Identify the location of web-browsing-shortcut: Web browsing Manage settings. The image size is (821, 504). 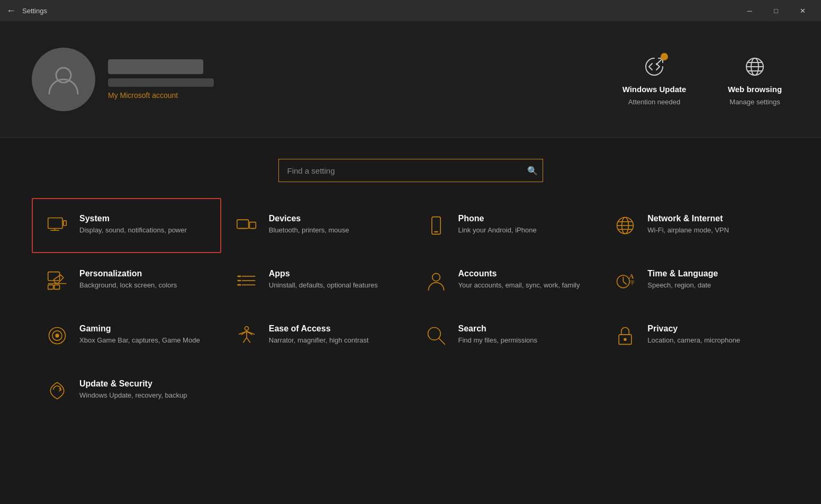
(755, 79).